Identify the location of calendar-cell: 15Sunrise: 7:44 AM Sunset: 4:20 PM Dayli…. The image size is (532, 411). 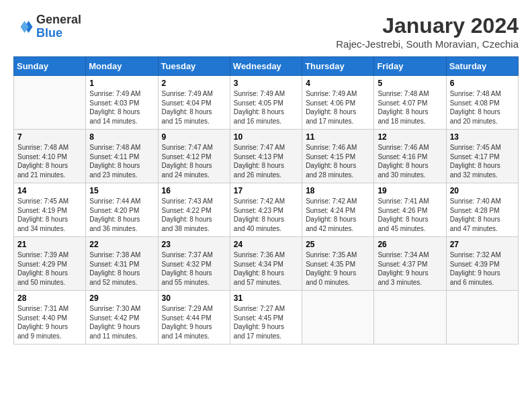
(122, 210).